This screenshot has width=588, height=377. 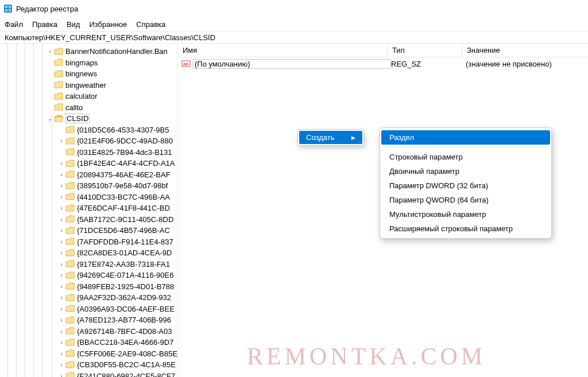 What do you see at coordinates (88, 119) in the screenshot?
I see `tree-item: ⌄CLSID` at bounding box center [88, 119].